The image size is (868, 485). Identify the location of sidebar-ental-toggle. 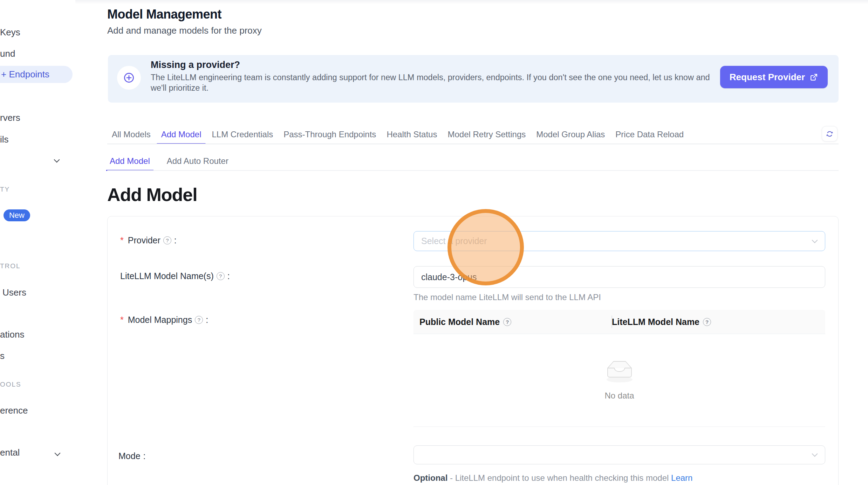
(57, 455).